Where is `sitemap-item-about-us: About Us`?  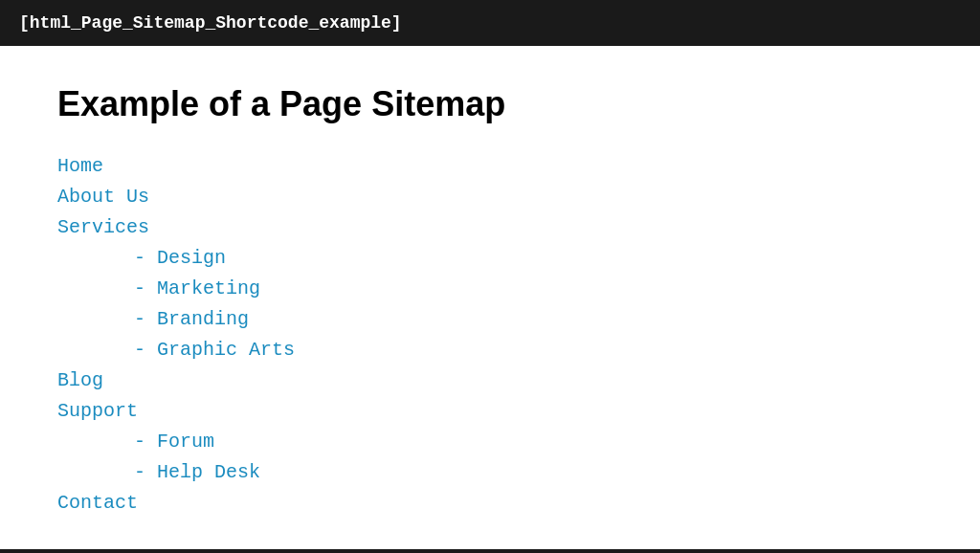 sitemap-item-about-us: About Us is located at coordinates (490, 197).